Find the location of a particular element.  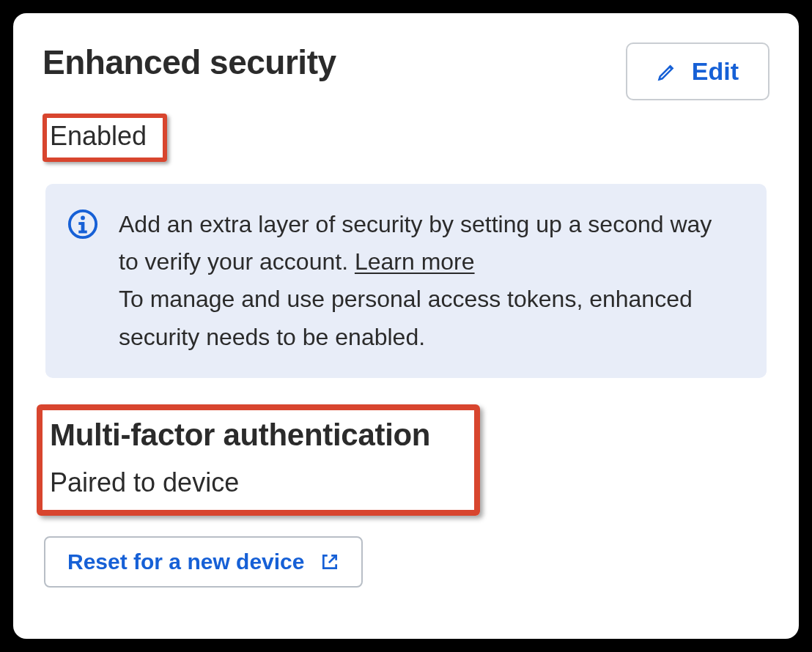

panel-title: Enhanced security is located at coordinates (189, 62).